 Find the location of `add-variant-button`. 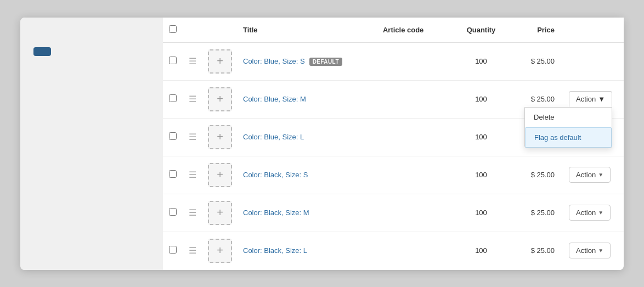

add-variant-button is located at coordinates (42, 52).